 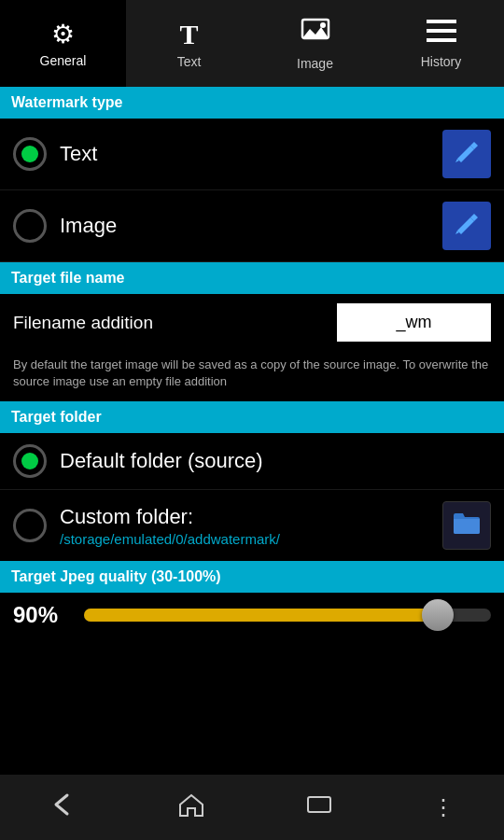 What do you see at coordinates (252, 577) in the screenshot?
I see `jpeg-quality-header: Target Jpeg quality (30-100%)` at bounding box center [252, 577].